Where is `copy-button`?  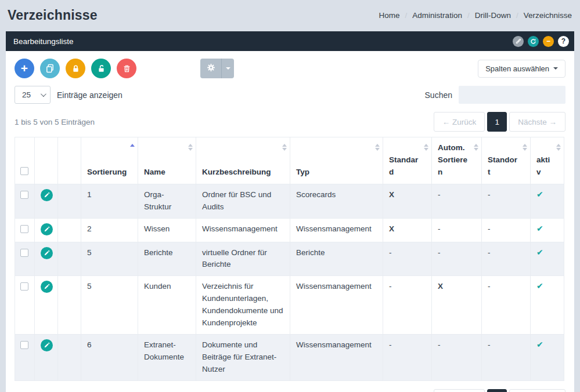
copy-button is located at coordinates (50, 68).